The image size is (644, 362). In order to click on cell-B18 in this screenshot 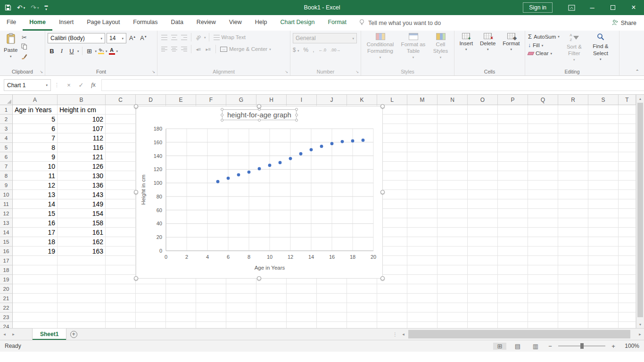, I will do `click(82, 270)`.